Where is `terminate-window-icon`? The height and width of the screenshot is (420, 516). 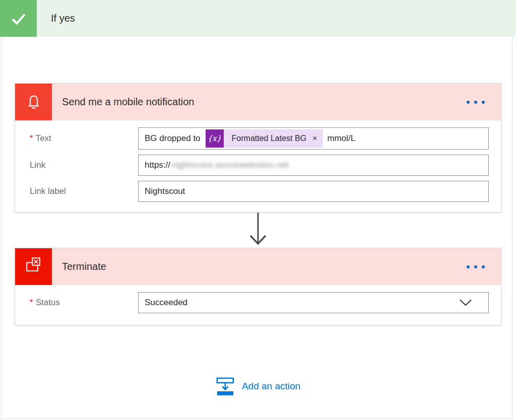
terminate-window-icon is located at coordinates (34, 267).